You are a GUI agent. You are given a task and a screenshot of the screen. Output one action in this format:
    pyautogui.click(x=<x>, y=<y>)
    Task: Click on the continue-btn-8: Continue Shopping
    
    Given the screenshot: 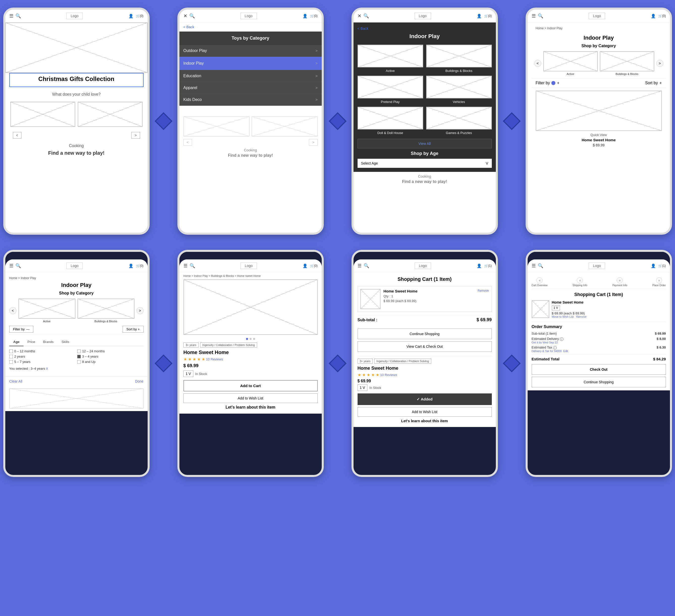 What is the action you would take?
    pyautogui.click(x=599, y=382)
    